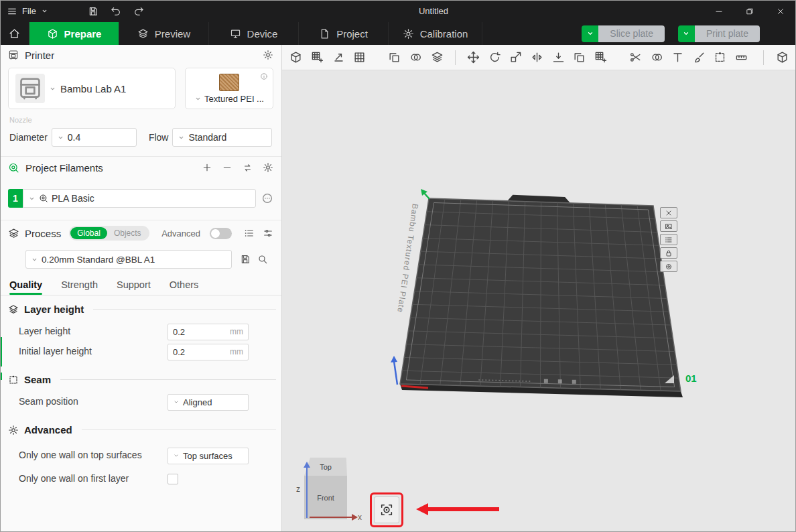  What do you see at coordinates (686, 34) in the screenshot?
I see `print-plate-dropdown` at bounding box center [686, 34].